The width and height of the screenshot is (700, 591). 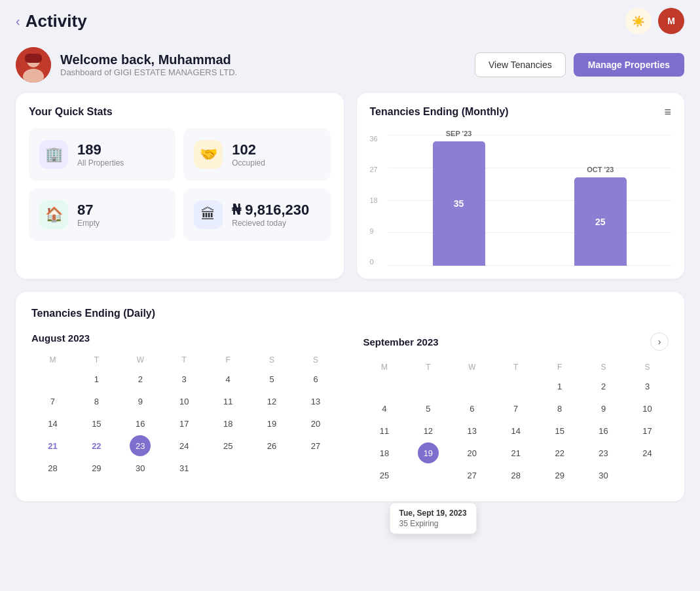 What do you see at coordinates (648, 386) in the screenshot?
I see `sep-day-3: 3` at bounding box center [648, 386].